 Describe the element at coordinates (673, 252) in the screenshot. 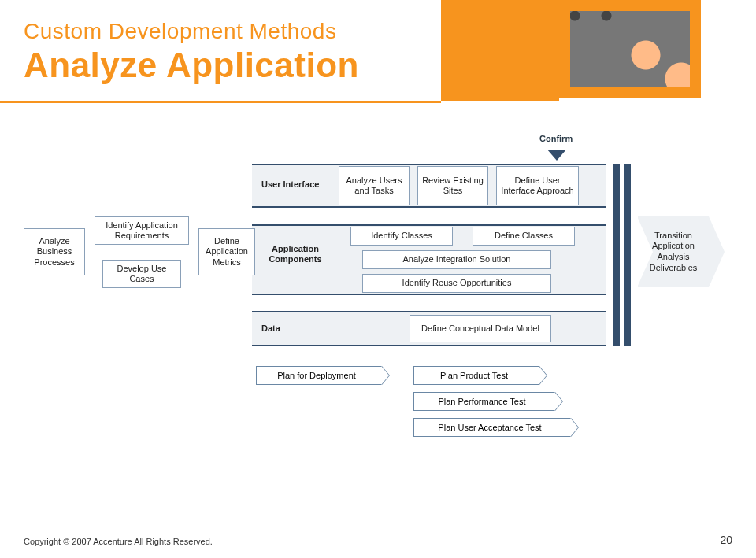

I see `chevron-transition: Transition Application Analysis Delivera…` at that location.